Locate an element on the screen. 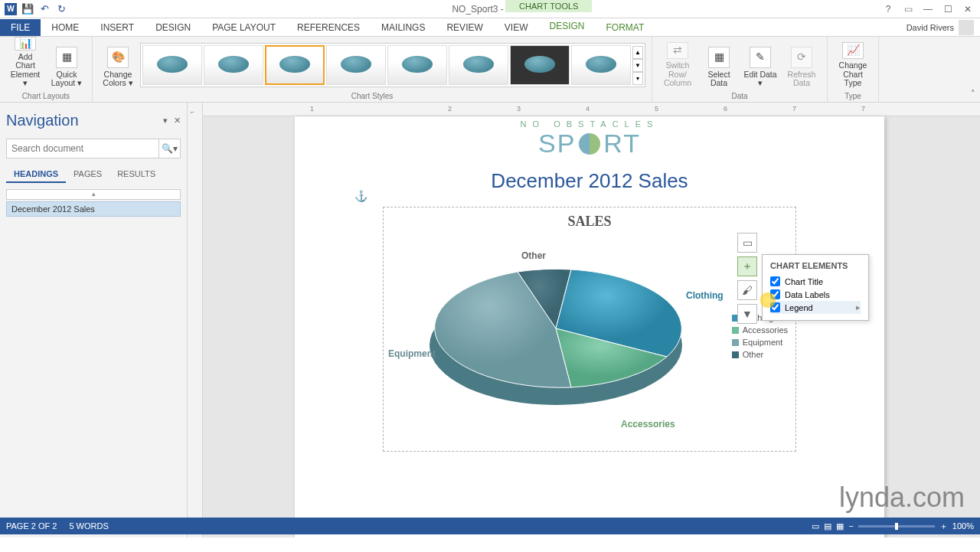 This screenshot has height=552, width=980. search-box: 🔍▾ is located at coordinates (93, 149).